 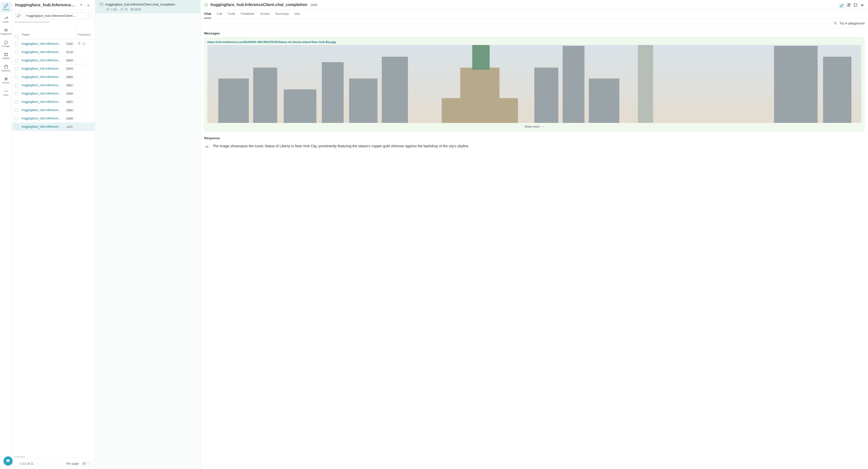 I want to click on column-header-trace: Trace, so click(x=48, y=31).